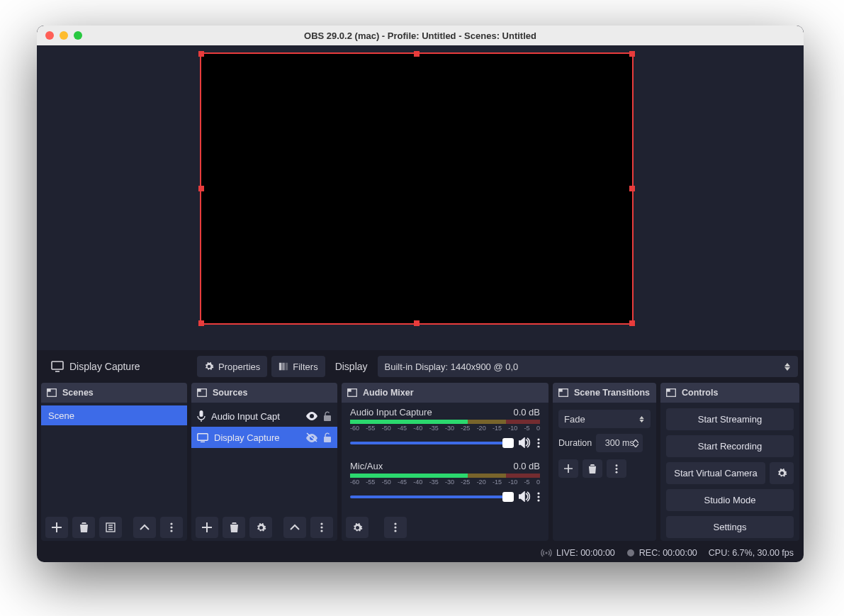  Describe the element at coordinates (111, 527) in the screenshot. I see `scene-filter-button` at that location.